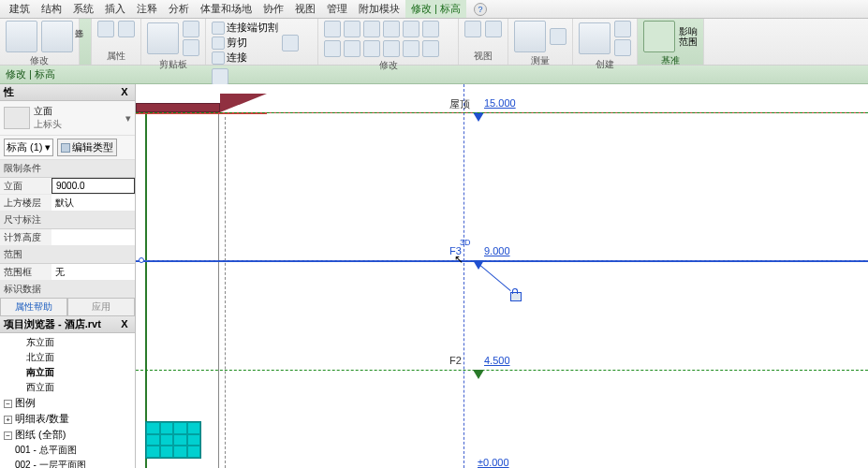  What do you see at coordinates (220, 77) in the screenshot?
I see `geom-i2-icon` at bounding box center [220, 77].